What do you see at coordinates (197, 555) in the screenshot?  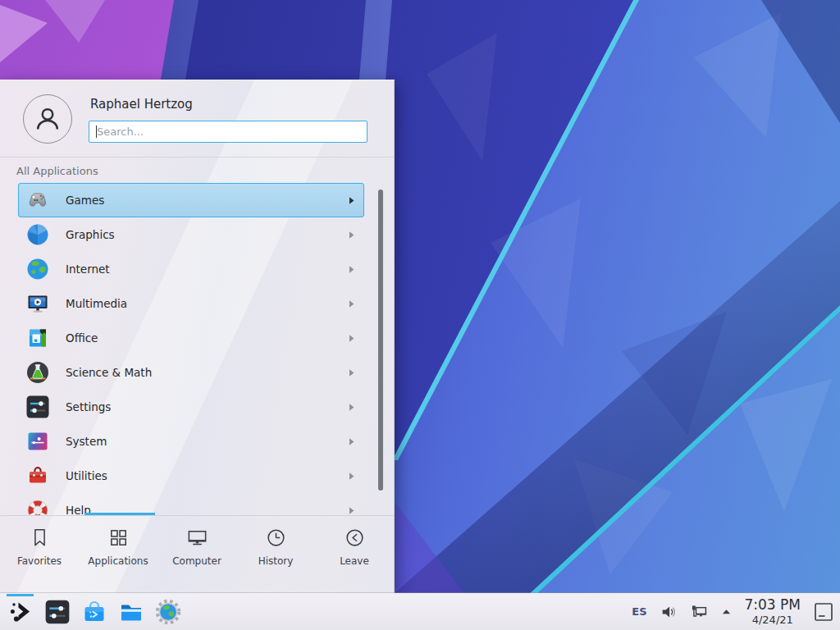 I see `tab-computer: Computer` at bounding box center [197, 555].